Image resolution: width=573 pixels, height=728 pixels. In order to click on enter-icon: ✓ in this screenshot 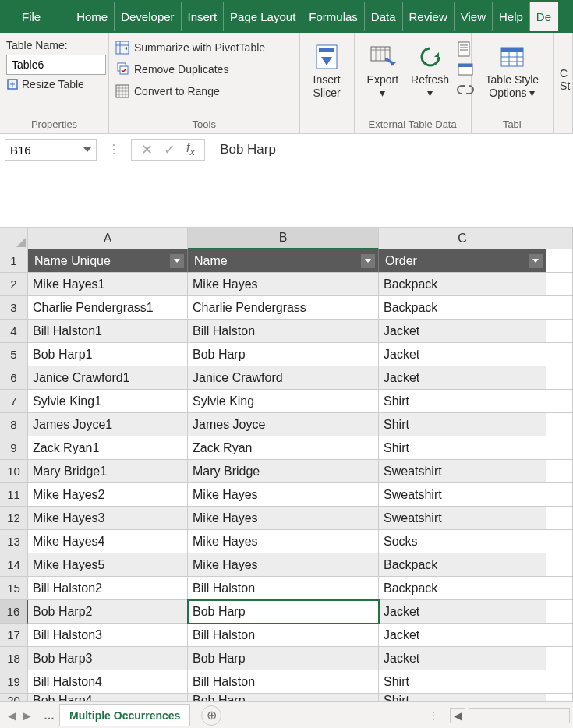, I will do `click(170, 150)`.